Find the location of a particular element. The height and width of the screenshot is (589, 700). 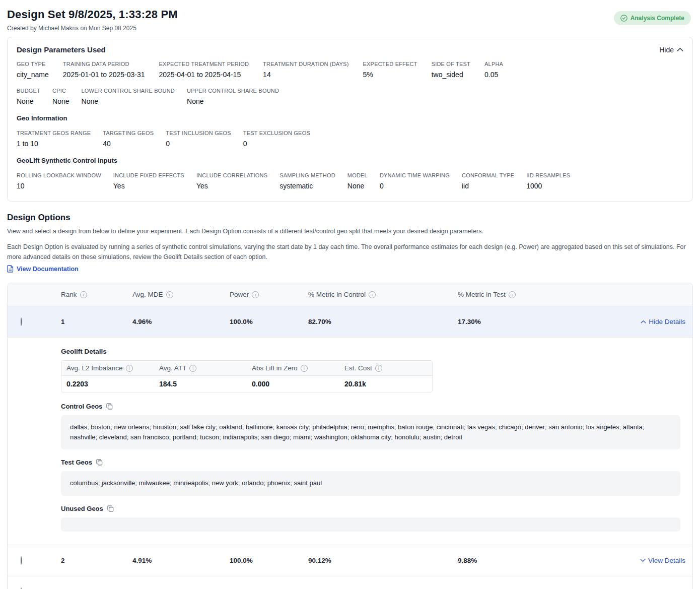

param-field: UPPER CONTROL SHARE BOUNDNone is located at coordinates (233, 97).